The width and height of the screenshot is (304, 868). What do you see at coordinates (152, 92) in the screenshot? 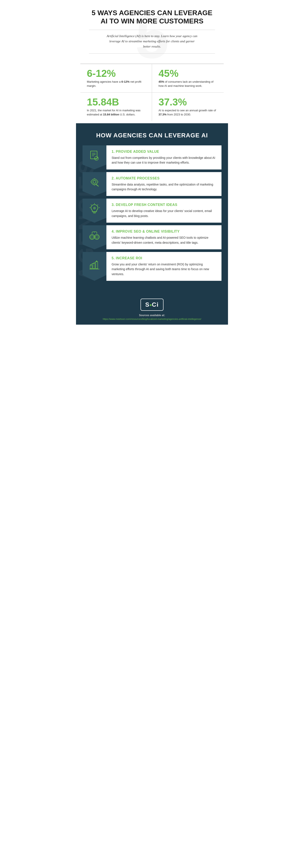
I see `stats-section: 6-12% Marketing agencies have a 6-12% ne…` at bounding box center [152, 92].